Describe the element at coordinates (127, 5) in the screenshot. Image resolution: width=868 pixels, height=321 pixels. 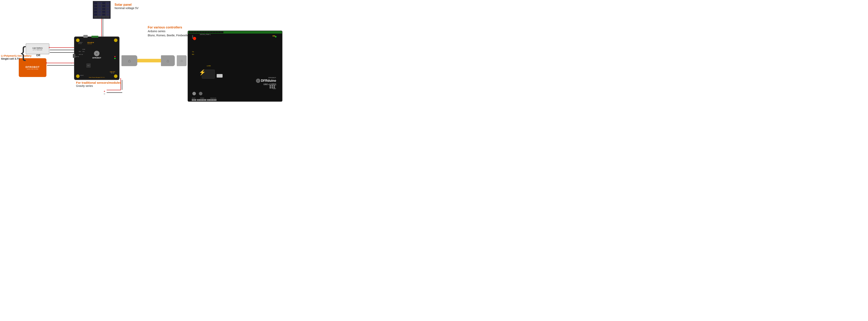
I see `solar-panel-title: Solar panel` at that location.